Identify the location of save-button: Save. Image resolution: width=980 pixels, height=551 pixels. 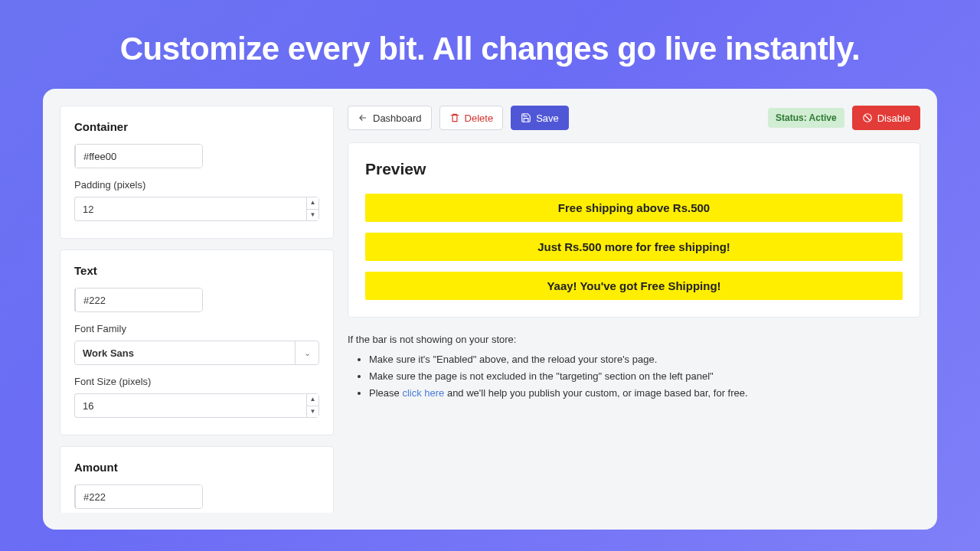
(540, 118).